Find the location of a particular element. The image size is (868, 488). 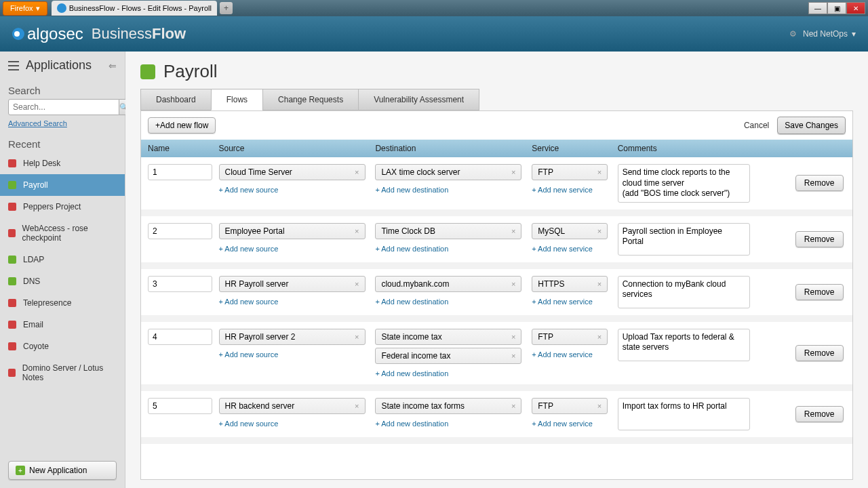

new-tab-button: + is located at coordinates (226, 8).